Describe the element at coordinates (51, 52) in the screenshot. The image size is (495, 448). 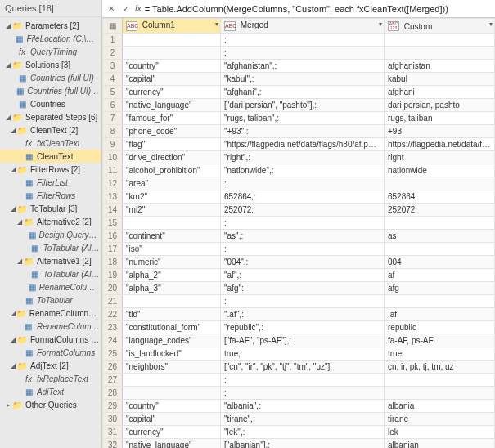
I see `fx-node: fxQueryTiming` at that location.